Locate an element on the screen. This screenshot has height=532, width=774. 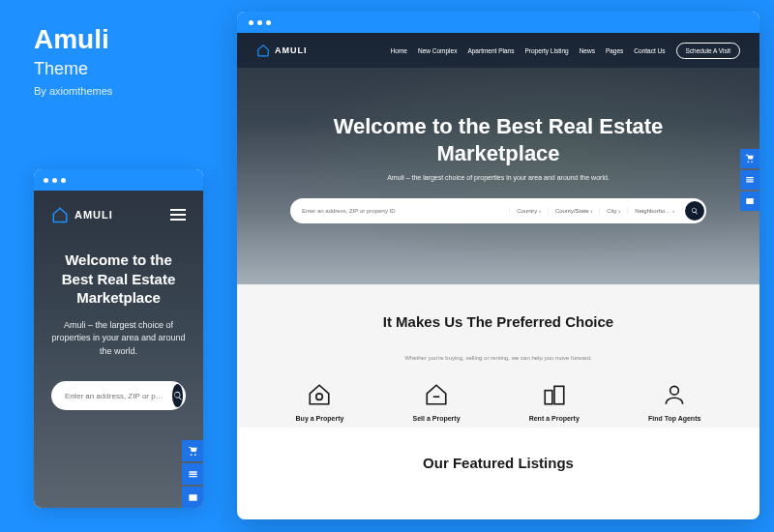
hero-subheadline: Amuli – the largest choice of properties… is located at coordinates (498, 178).